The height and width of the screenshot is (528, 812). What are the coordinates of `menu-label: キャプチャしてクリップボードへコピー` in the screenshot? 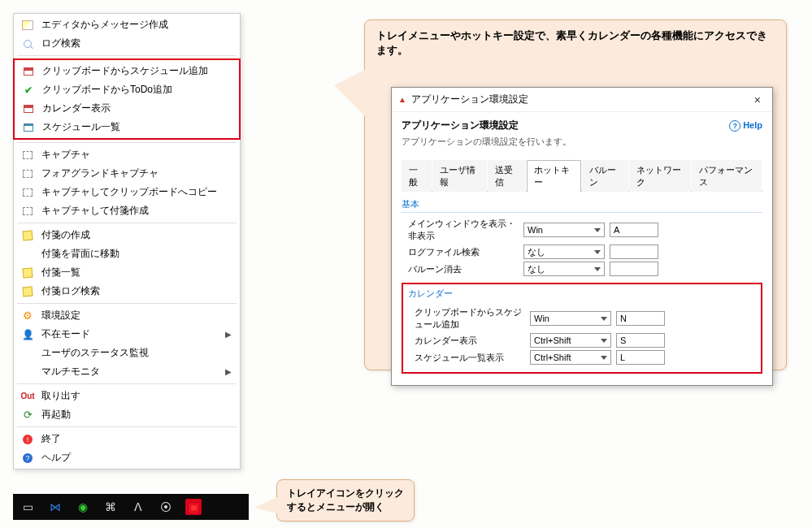 It's located at (137, 192).